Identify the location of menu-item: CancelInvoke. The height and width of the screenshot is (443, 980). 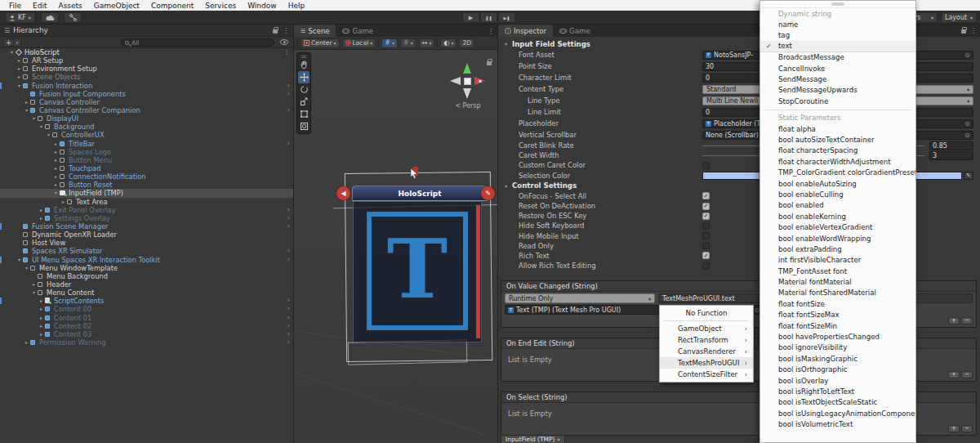
(838, 69).